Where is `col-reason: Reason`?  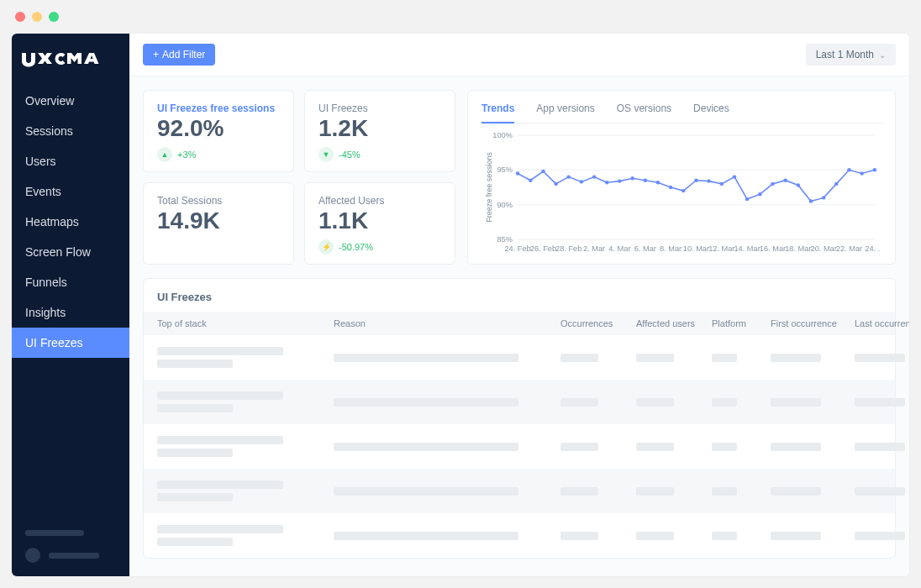 col-reason: Reason is located at coordinates (443, 323).